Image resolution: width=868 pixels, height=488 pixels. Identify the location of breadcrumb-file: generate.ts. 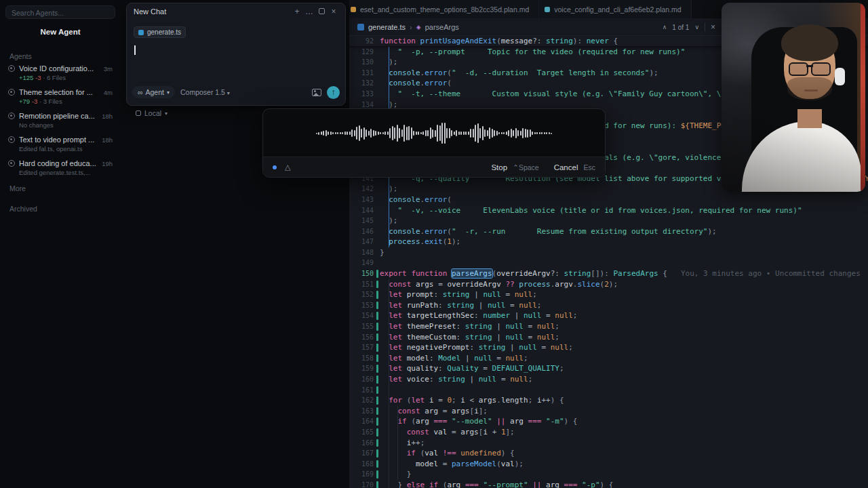
(387, 27).